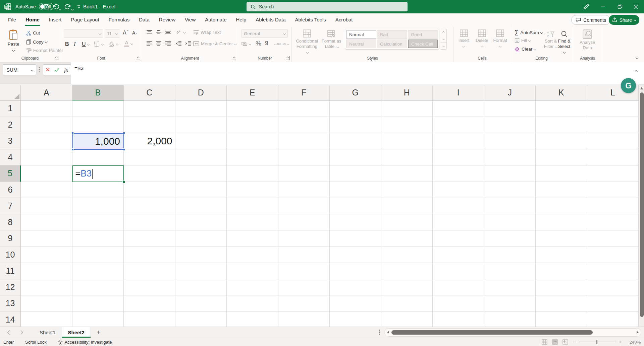 The height and width of the screenshot is (346, 644). I want to click on italic-button: I, so click(74, 44).